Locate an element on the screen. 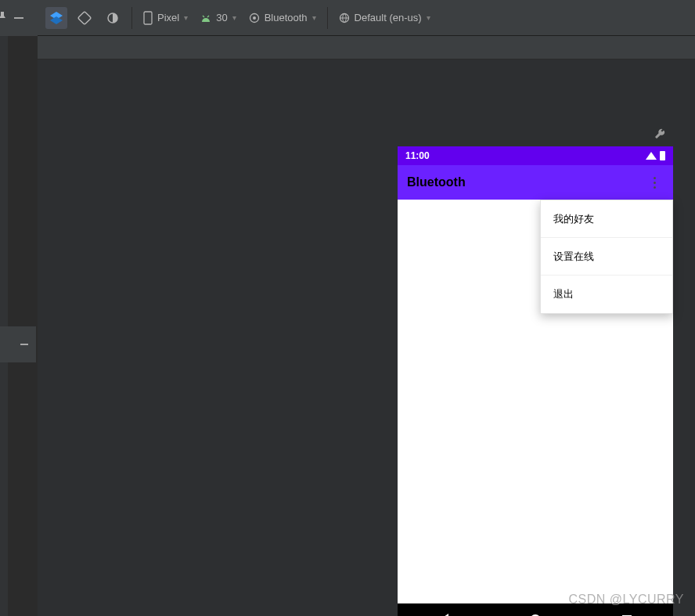 The width and height of the screenshot is (695, 616). menu-item-label: 退出 is located at coordinates (564, 294).